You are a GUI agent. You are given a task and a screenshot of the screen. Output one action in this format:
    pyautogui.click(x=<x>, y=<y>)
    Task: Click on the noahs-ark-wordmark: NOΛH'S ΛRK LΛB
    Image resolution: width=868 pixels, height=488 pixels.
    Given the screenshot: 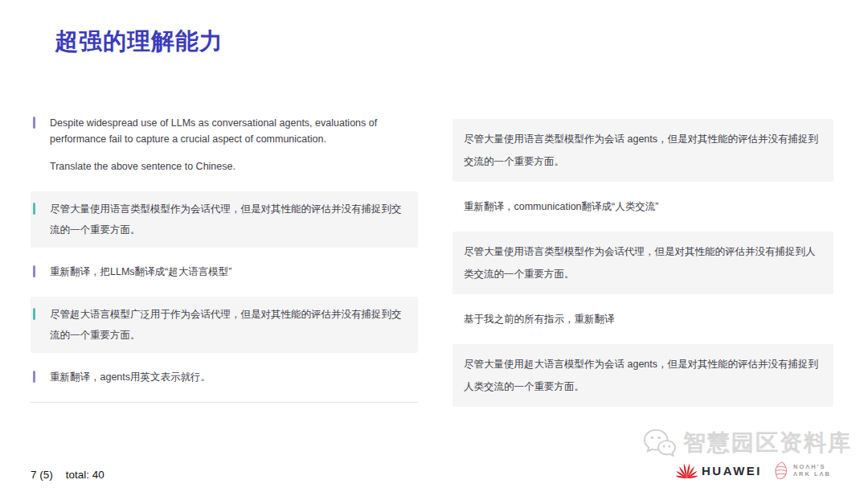 What is the action you would take?
    pyautogui.click(x=812, y=470)
    